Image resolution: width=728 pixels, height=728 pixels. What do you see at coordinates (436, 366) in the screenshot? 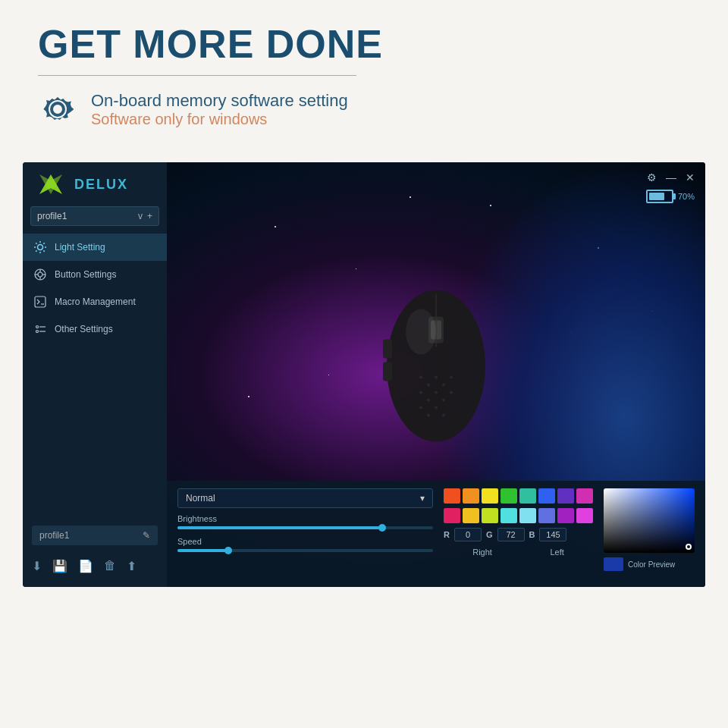
I see `mouse-image` at bounding box center [436, 366].